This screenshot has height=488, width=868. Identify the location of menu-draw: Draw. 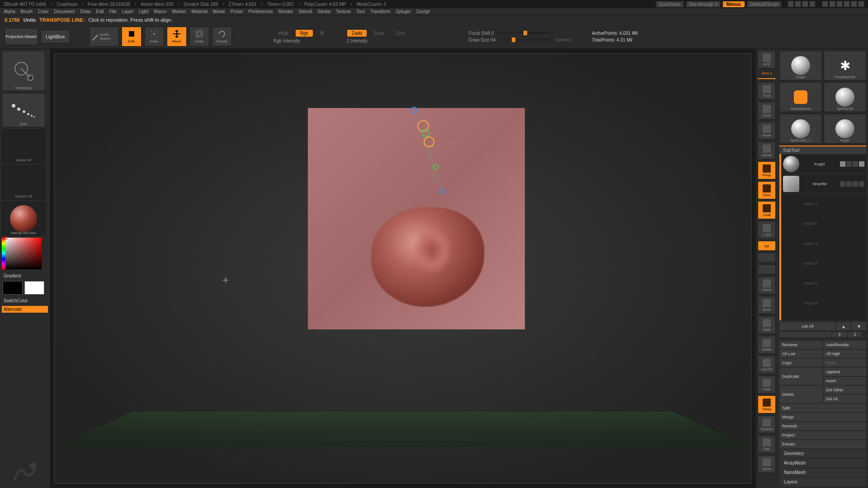
(85, 12).